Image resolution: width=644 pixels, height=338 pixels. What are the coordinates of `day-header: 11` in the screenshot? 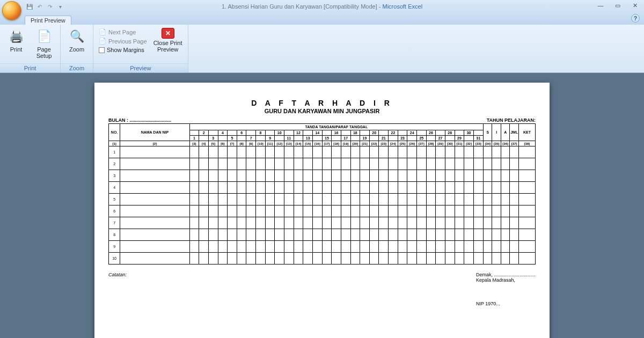 It's located at (289, 138).